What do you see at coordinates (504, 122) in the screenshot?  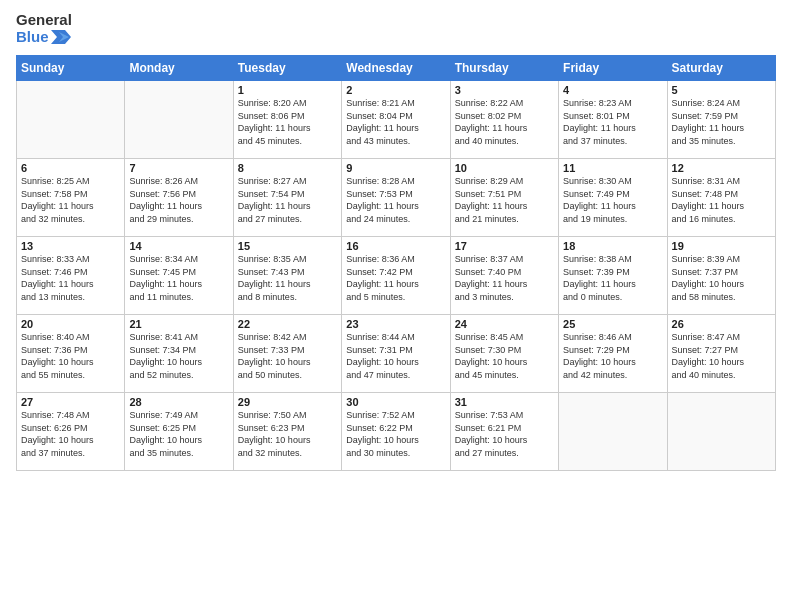 I see `day-detail: Sunrise: 8:22 AM Sunset: 8:02 PM Dayligh…` at bounding box center [504, 122].